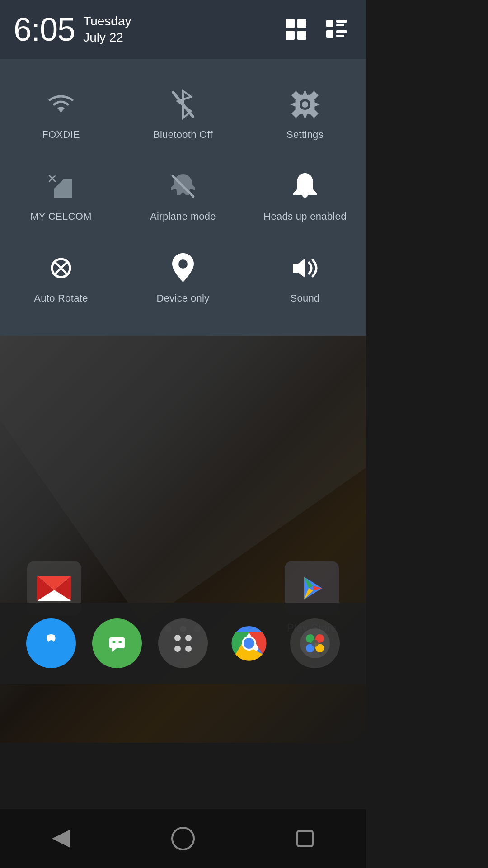 The height and width of the screenshot is (868, 488). What do you see at coordinates (183, 113) in the screenshot?
I see `tile-bluetooth: Bluetooth Off` at bounding box center [183, 113].